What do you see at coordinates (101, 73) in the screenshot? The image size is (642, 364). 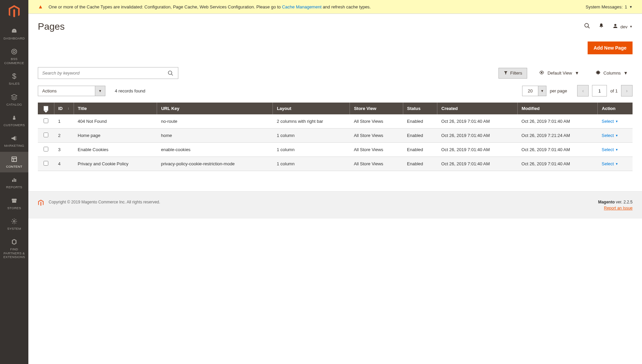 I see `search-input` at bounding box center [101, 73].